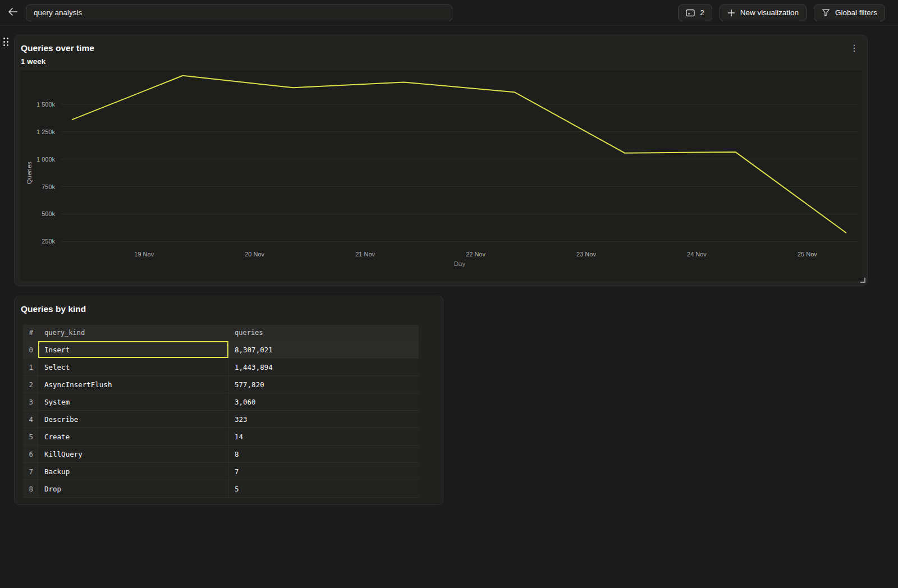 The image size is (898, 588). I want to click on table-row: 6KillQuery8, so click(221, 454).